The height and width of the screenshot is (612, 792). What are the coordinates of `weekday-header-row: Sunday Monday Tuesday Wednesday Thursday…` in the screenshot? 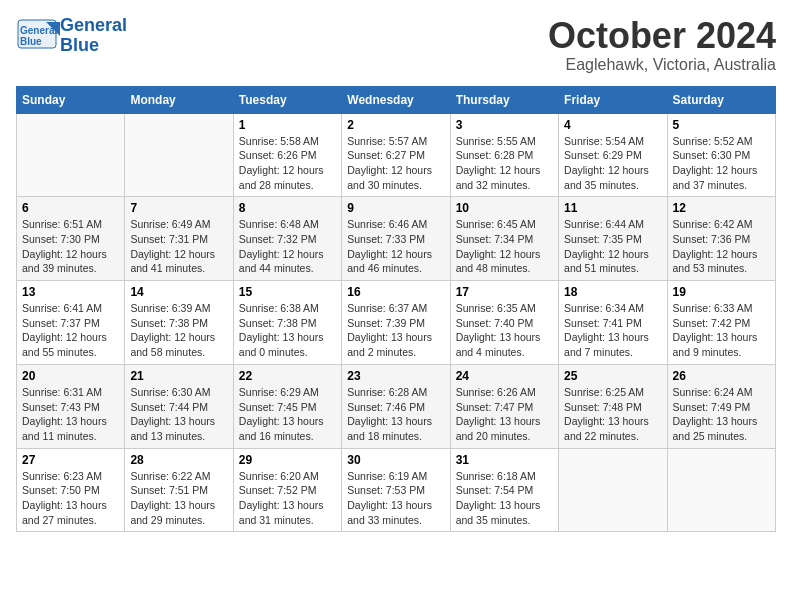 It's located at (396, 100).